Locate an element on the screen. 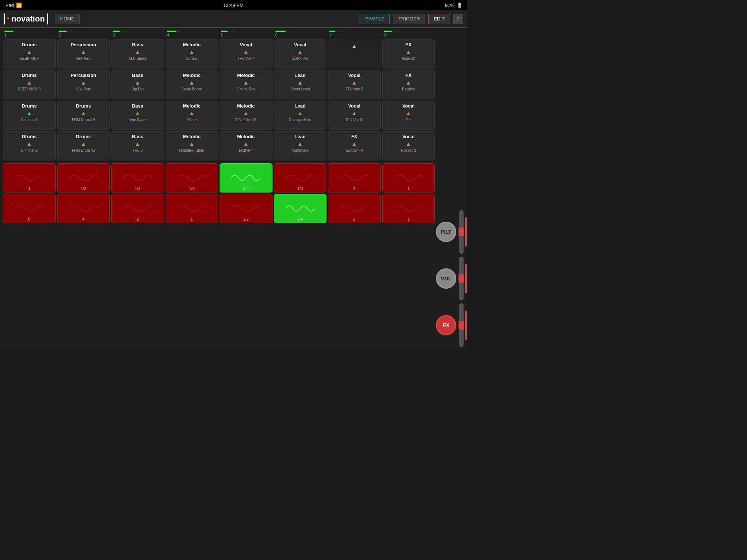 The image size is (747, 560). pad-r2-c1: 8 is located at coordinates (29, 209).